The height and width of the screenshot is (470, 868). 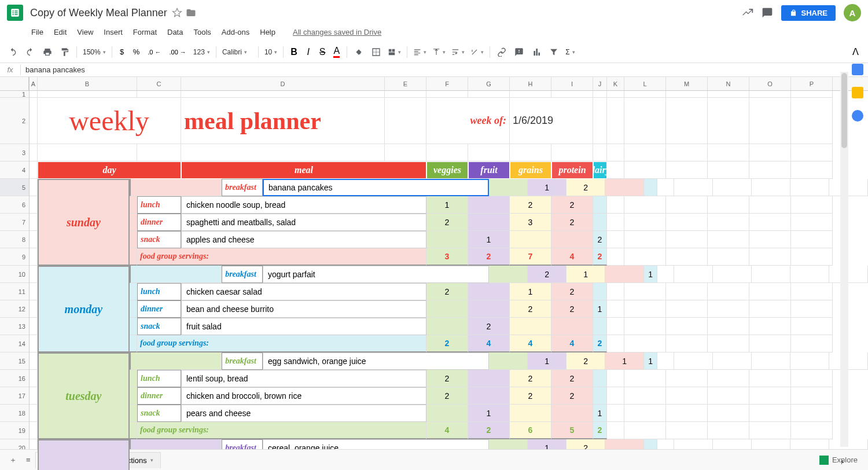 What do you see at coordinates (547, 361) in the screenshot?
I see `serv-tue-bf-1: 1` at bounding box center [547, 361].